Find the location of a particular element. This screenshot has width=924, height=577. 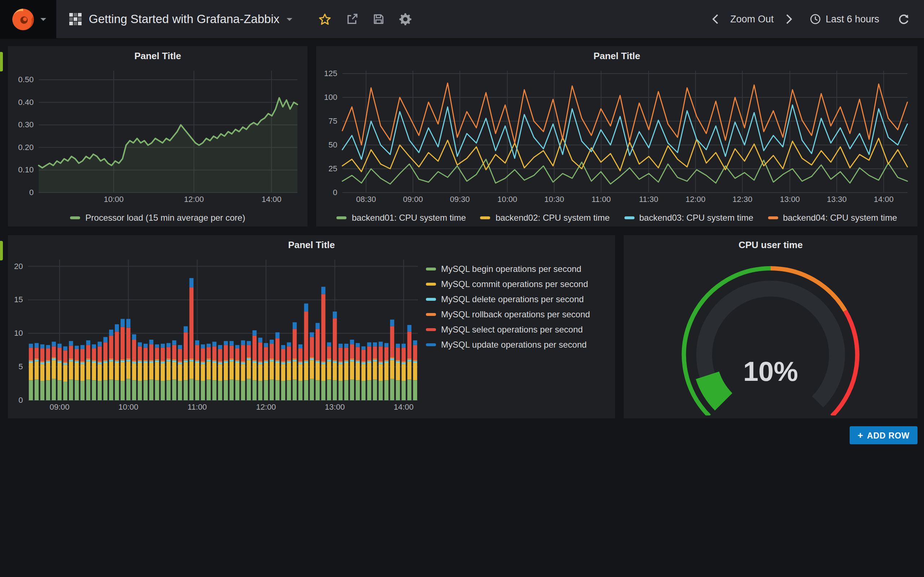

y-axis-label: 75 is located at coordinates (333, 121).